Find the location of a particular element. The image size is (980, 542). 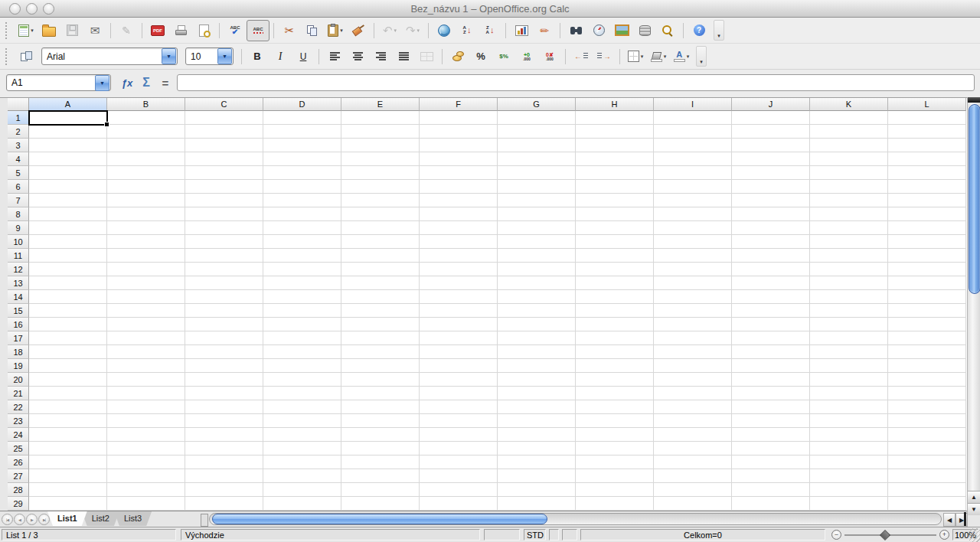

cell-A9 is located at coordinates (68, 228).